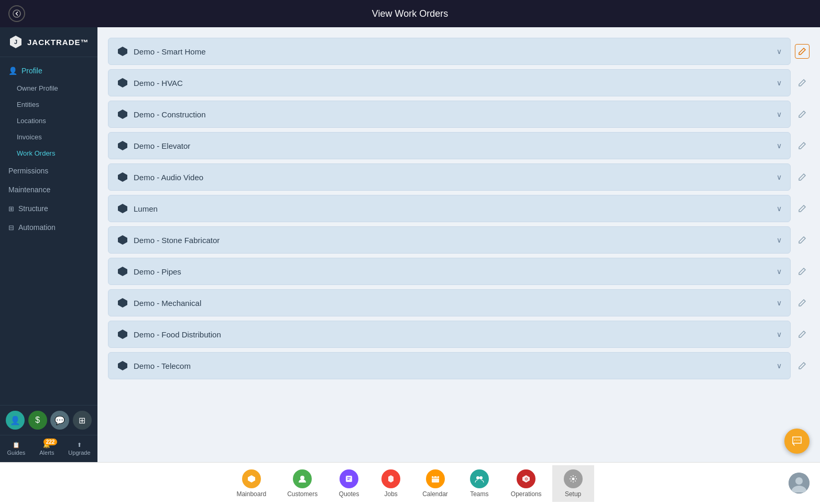  I want to click on guides-label: Guides, so click(16, 453).